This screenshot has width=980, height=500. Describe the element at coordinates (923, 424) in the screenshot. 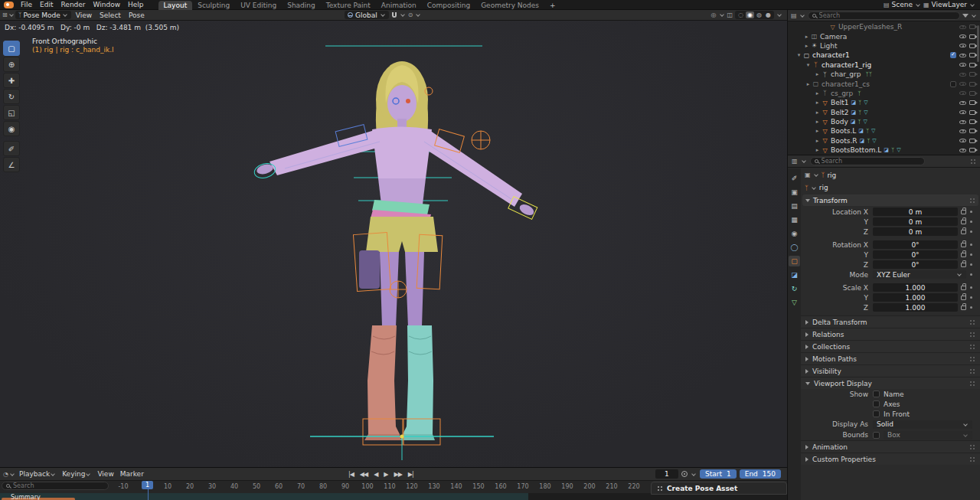

I see `display-as-select: Solid` at that location.